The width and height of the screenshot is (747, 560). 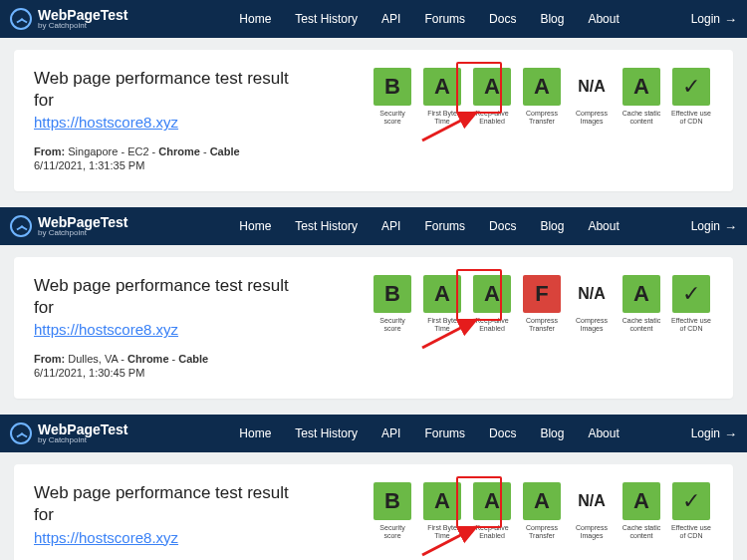 What do you see at coordinates (542, 294) in the screenshot?
I see `grade-box: F` at bounding box center [542, 294].